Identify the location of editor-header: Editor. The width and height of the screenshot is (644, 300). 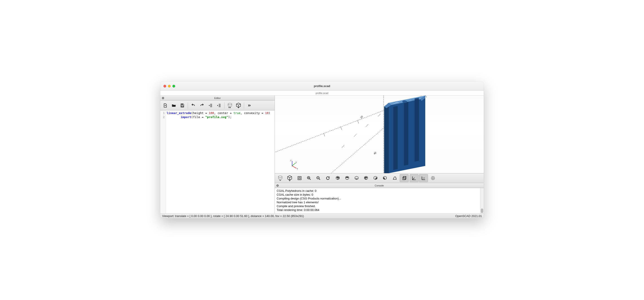
(218, 98).